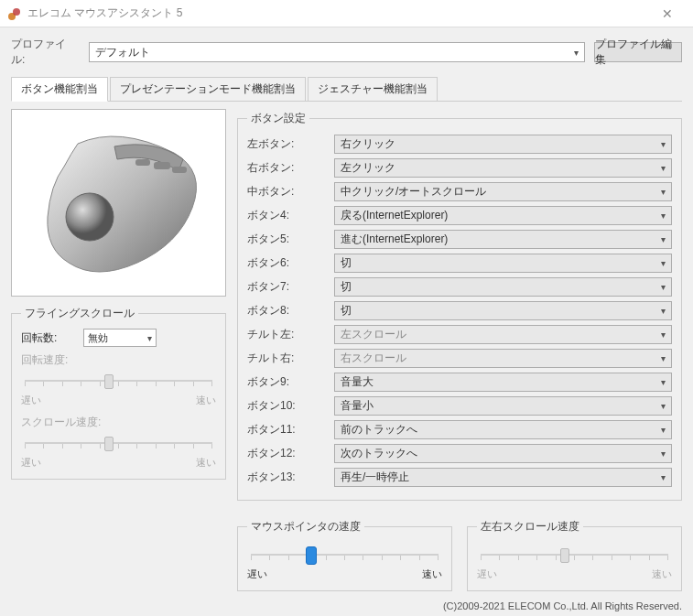 Image resolution: width=693 pixels, height=616 pixels. I want to click on button-row: 左ボタン:右クリック▾, so click(460, 145).